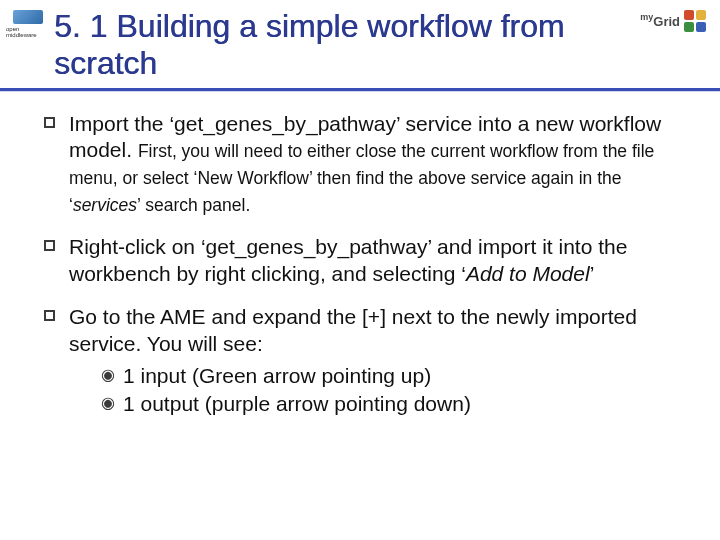  What do you see at coordinates (28, 23) in the screenshot?
I see `omii-logo: open middleware` at bounding box center [28, 23].